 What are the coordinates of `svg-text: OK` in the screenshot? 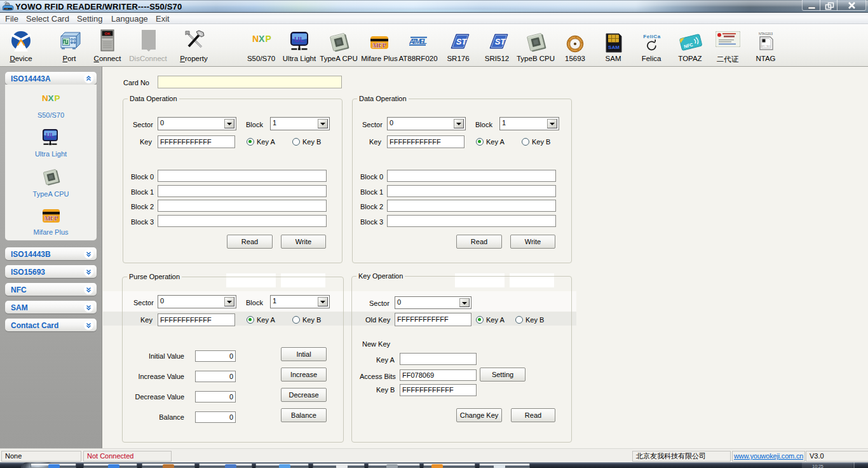 It's located at (108, 34).